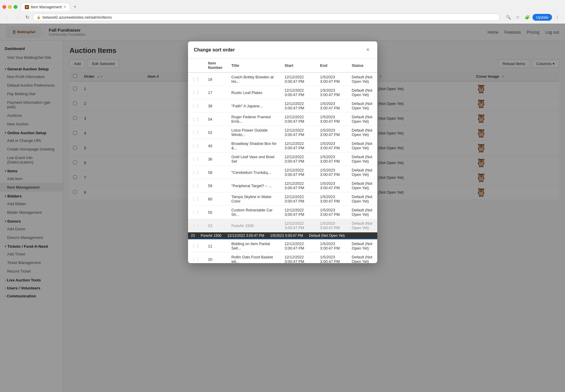 This screenshot has width=565, height=392. I want to click on sort-table-row: ⋮⋮ 23 PureAir 1500 12/12/2022 3:00:47 PM…, so click(283, 226).